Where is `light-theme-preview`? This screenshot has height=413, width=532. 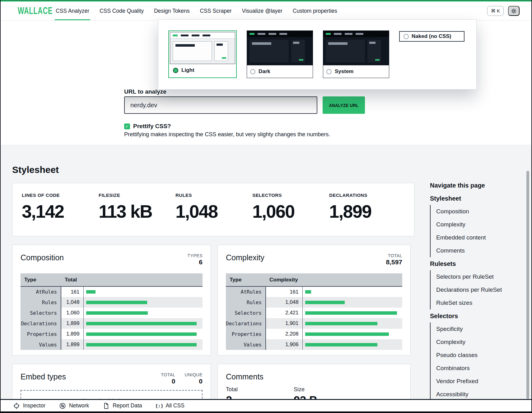
light-theme-preview is located at coordinates (203, 48).